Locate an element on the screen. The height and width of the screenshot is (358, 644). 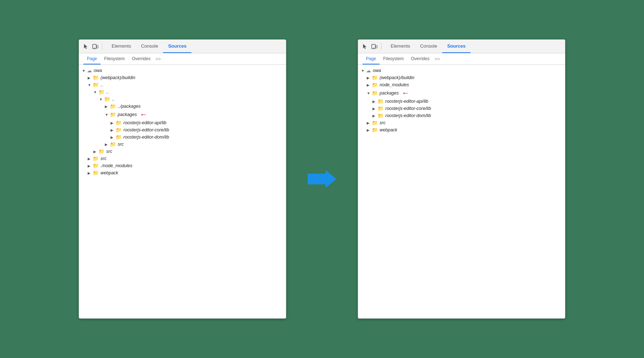
right-subtab-bar: Page Filesystem Overrides >> is located at coordinates (462, 59).